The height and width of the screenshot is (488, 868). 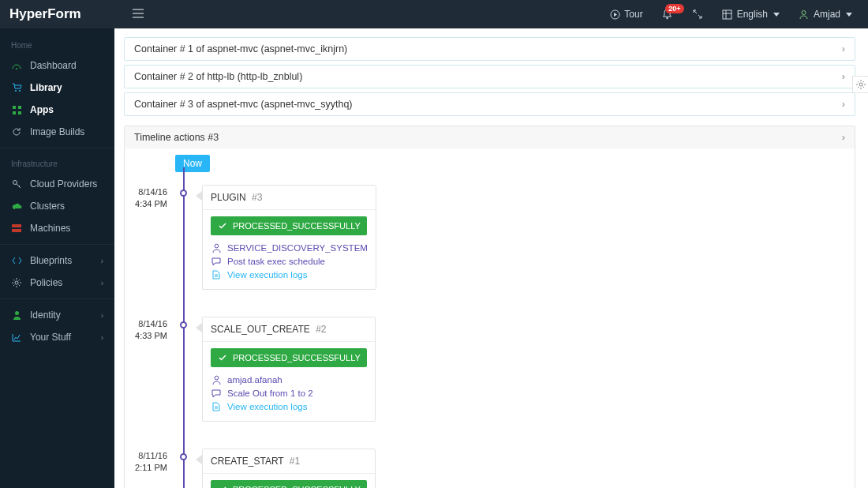 I want to click on globe-icon, so click(x=728, y=14).